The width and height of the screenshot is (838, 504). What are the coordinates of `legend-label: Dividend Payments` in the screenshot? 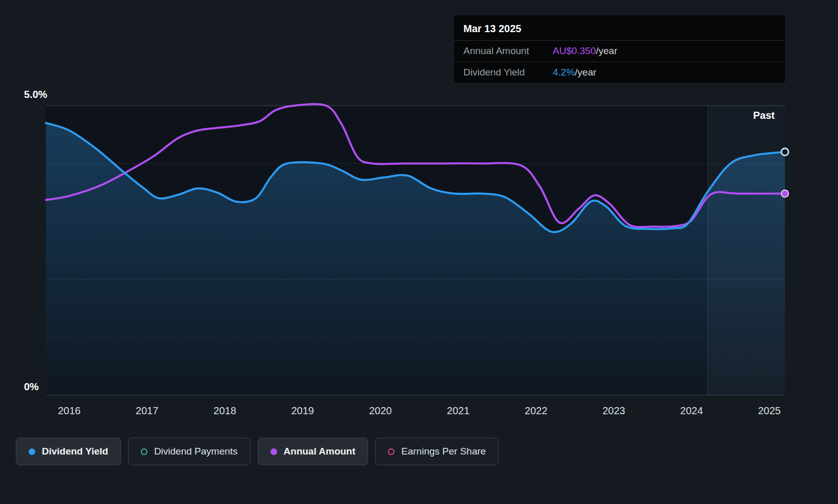 It's located at (196, 451).